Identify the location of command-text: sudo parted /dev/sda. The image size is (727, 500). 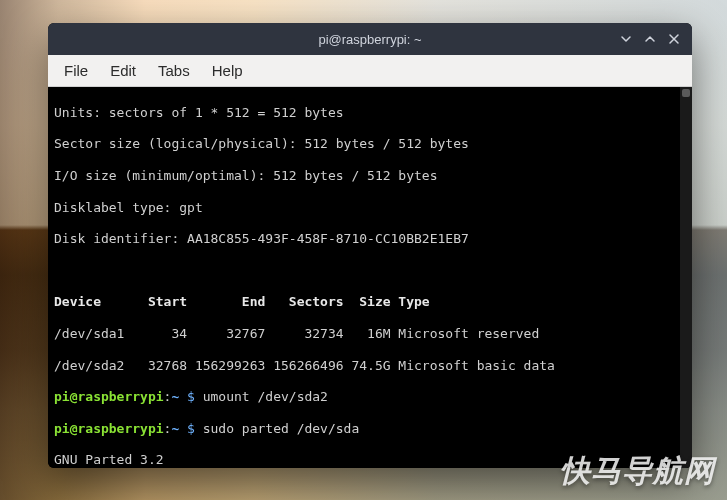
(282, 428).